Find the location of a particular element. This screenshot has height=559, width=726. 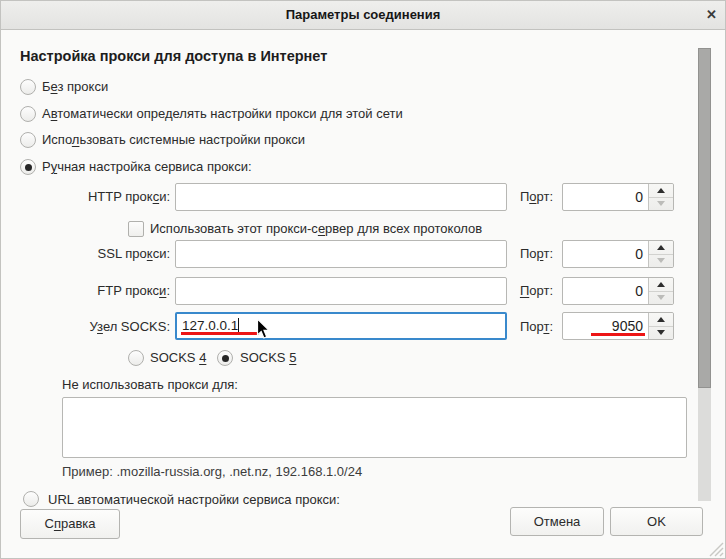

ftp-proxy-label: FTP прокси: is located at coordinates (85, 290).